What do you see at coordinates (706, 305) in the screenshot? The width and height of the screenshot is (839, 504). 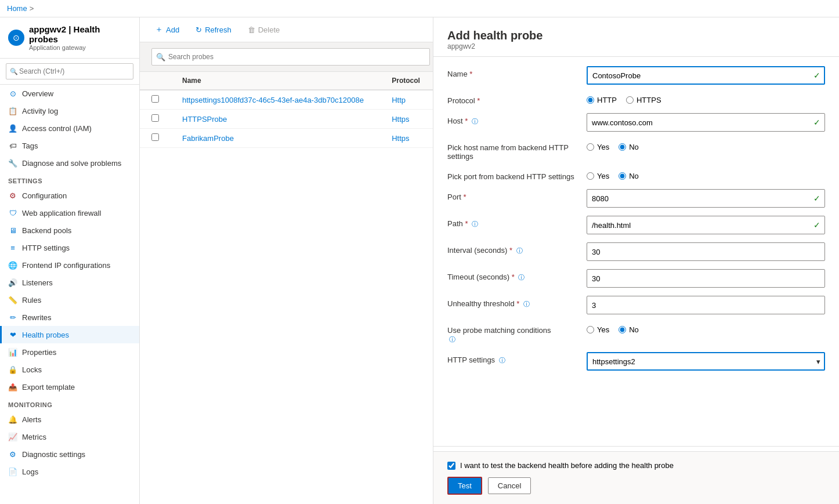 I see `unhealthy-control` at bounding box center [706, 305].